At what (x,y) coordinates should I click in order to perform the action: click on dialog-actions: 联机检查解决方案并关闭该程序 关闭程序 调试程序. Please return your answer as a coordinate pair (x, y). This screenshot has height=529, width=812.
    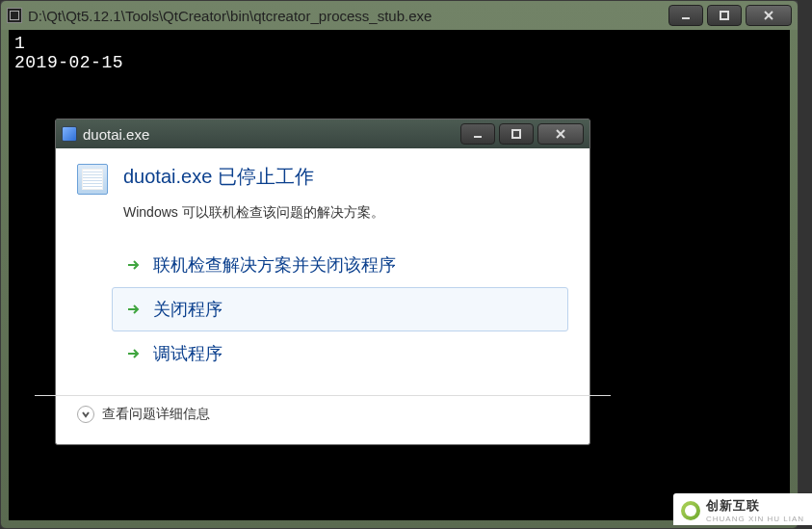
    Looking at the image, I should click on (340, 309).